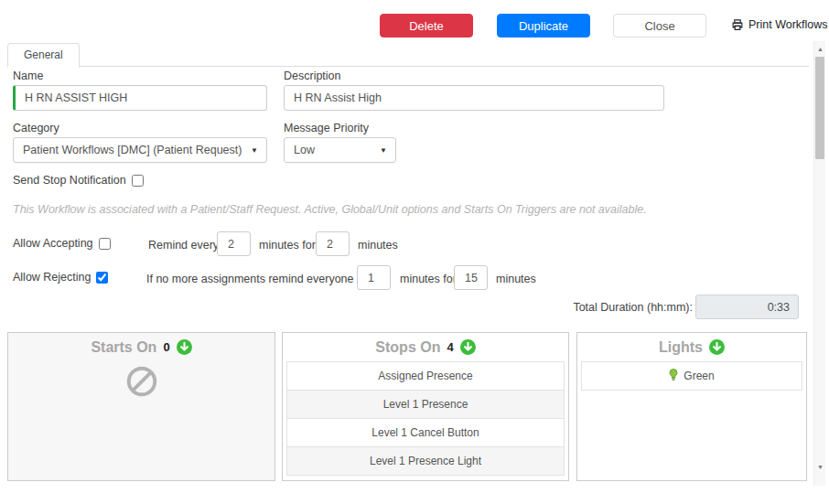 This screenshot has height=504, width=829. Describe the element at coordinates (132, 150) in the screenshot. I see `category-selected-value: Patient Workflows [DMC] (Patient Request…` at that location.